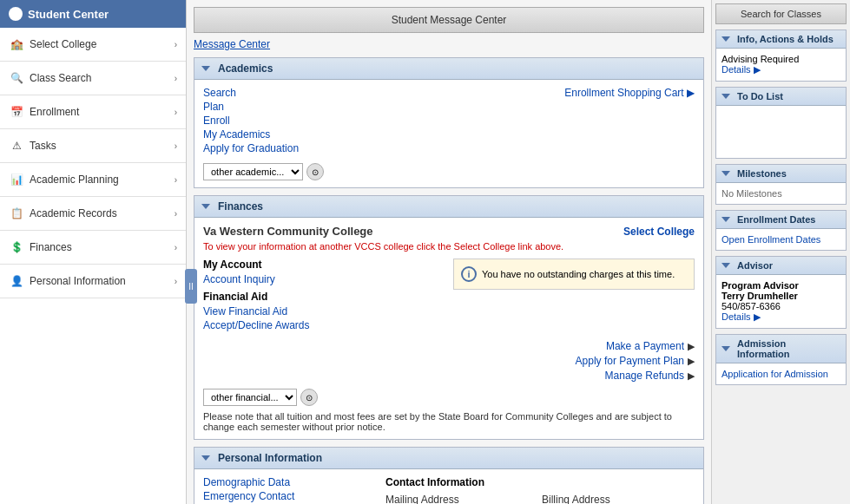 This screenshot has width=850, height=504. What do you see at coordinates (251, 134) in the screenshot?
I see `my-academics-link: My Academics` at bounding box center [251, 134].